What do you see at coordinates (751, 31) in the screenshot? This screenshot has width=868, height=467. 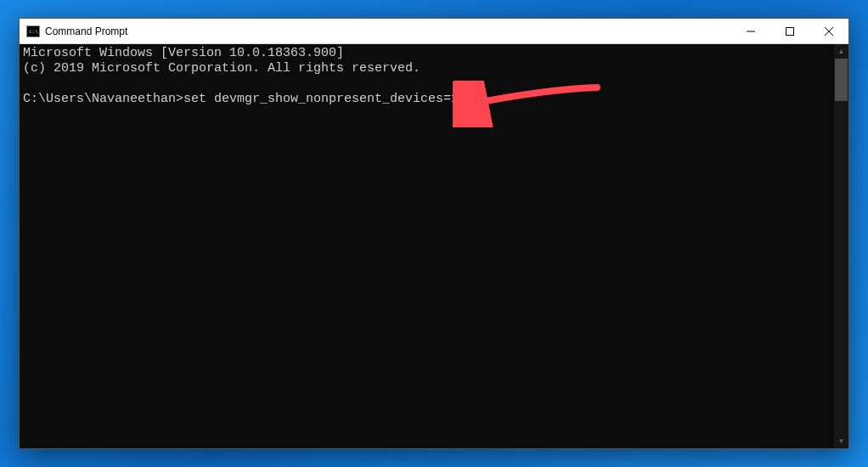 I see `minimize-icon` at bounding box center [751, 31].